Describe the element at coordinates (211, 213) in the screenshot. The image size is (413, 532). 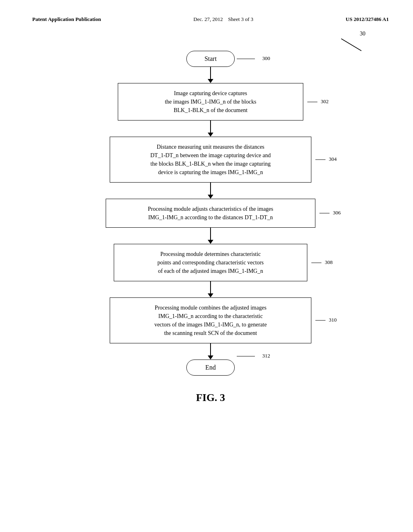
I see `box-306-container: Processing module adjusts characteristic…` at that location.